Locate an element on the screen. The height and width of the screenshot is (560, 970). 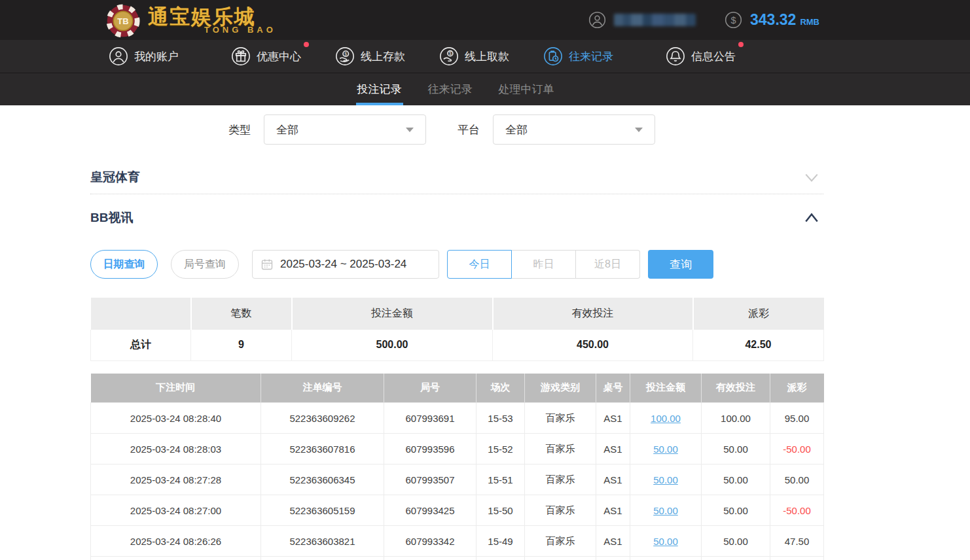
tab-pending-orders: 处理中订单 is located at coordinates (526, 89).